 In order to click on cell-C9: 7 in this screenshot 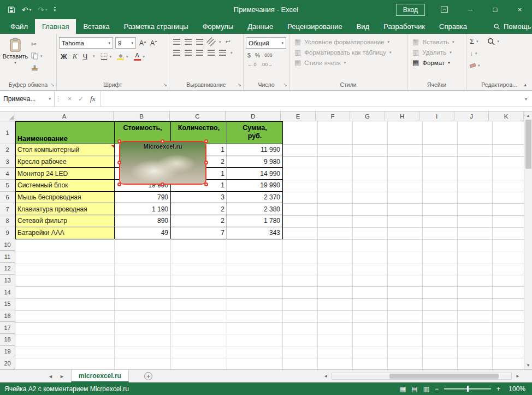, I will do `click(199, 233)`.